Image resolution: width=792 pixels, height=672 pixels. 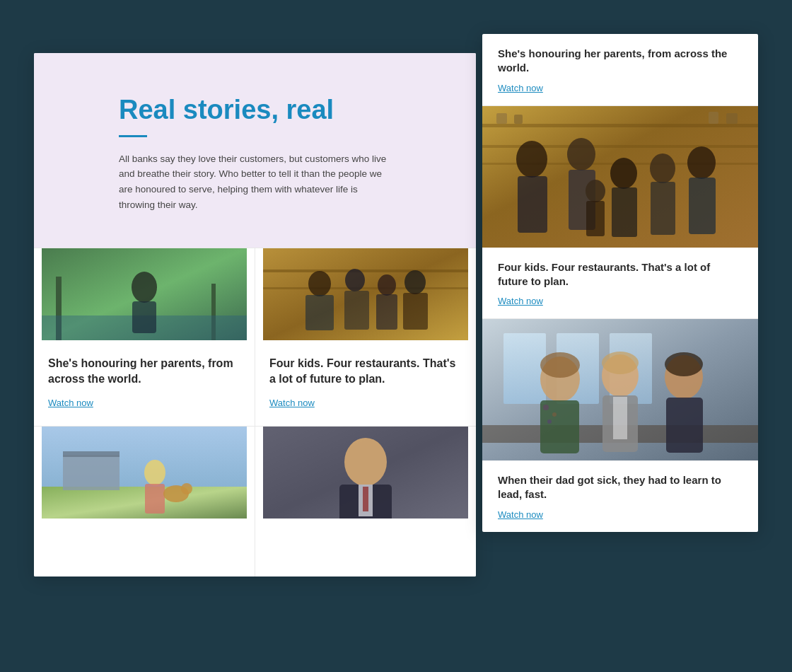 What do you see at coordinates (144, 294) in the screenshot?
I see `woman-nature-image` at bounding box center [144, 294].